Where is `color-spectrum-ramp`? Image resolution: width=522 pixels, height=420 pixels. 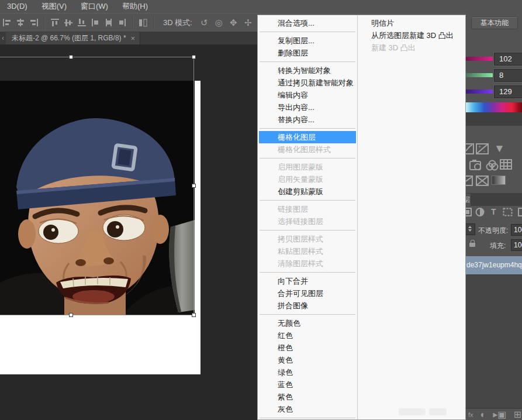 color-spectrum-ramp is located at coordinates (494, 108).